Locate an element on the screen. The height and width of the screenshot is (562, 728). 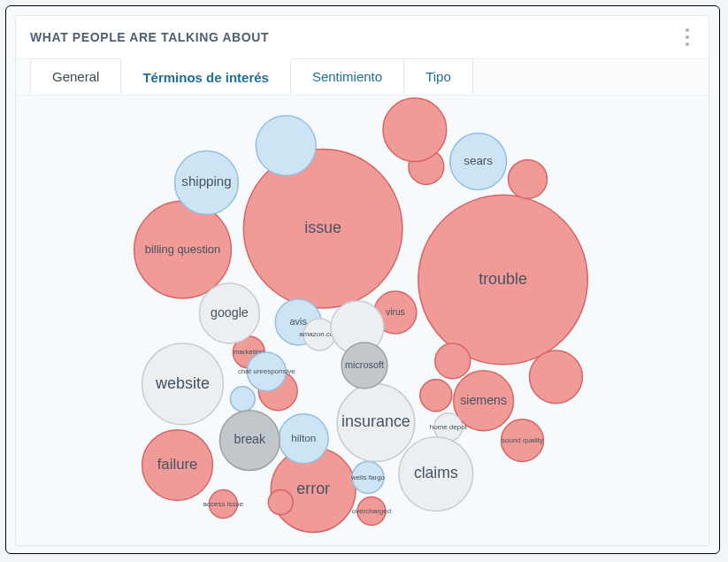
card-title: WHAT PEOPLE ARE TALKING ABOUT is located at coordinates (149, 37).